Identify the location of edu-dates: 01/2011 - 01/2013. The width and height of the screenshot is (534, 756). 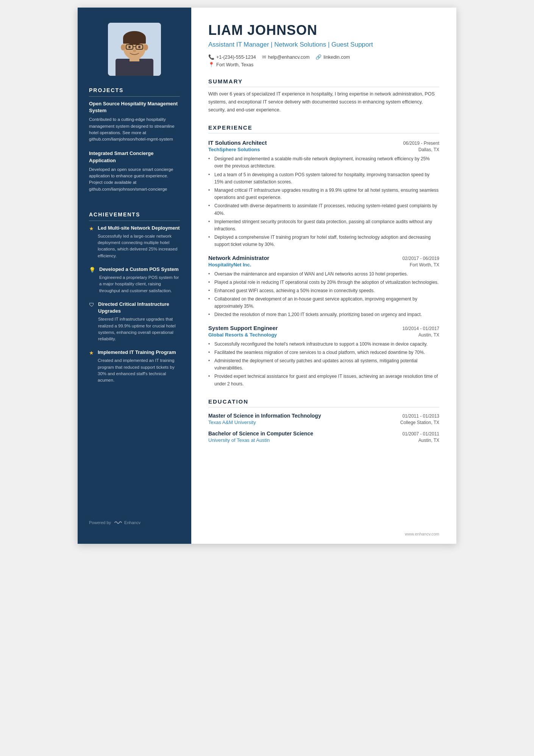
(421, 416).